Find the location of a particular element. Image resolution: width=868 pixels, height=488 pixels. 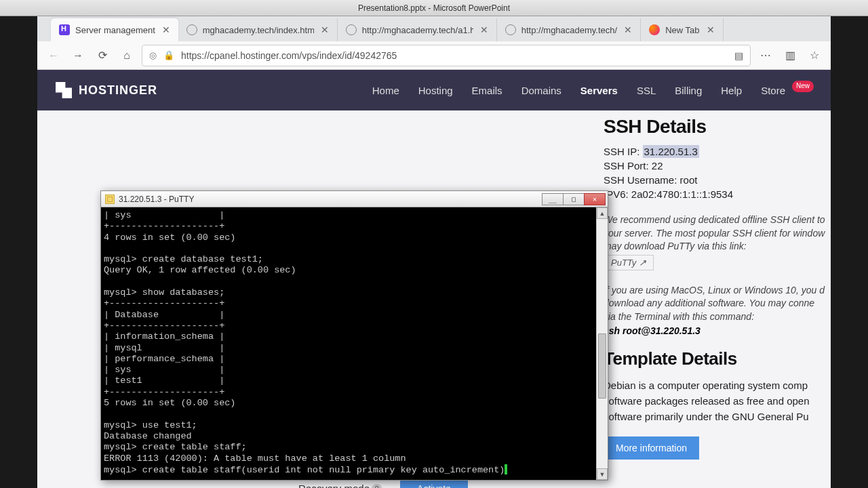

bookmark-star-icon: ☆ is located at coordinates (814, 56).